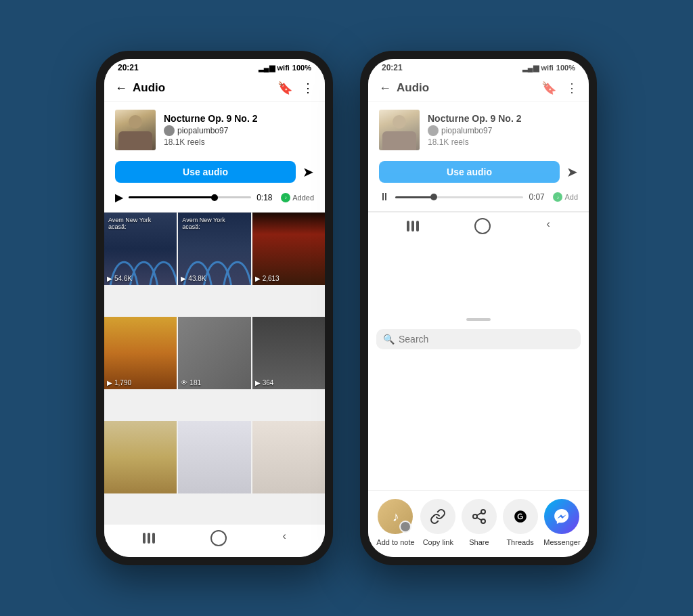 The image size is (693, 616). I want to click on back-button-2: ←, so click(385, 88).